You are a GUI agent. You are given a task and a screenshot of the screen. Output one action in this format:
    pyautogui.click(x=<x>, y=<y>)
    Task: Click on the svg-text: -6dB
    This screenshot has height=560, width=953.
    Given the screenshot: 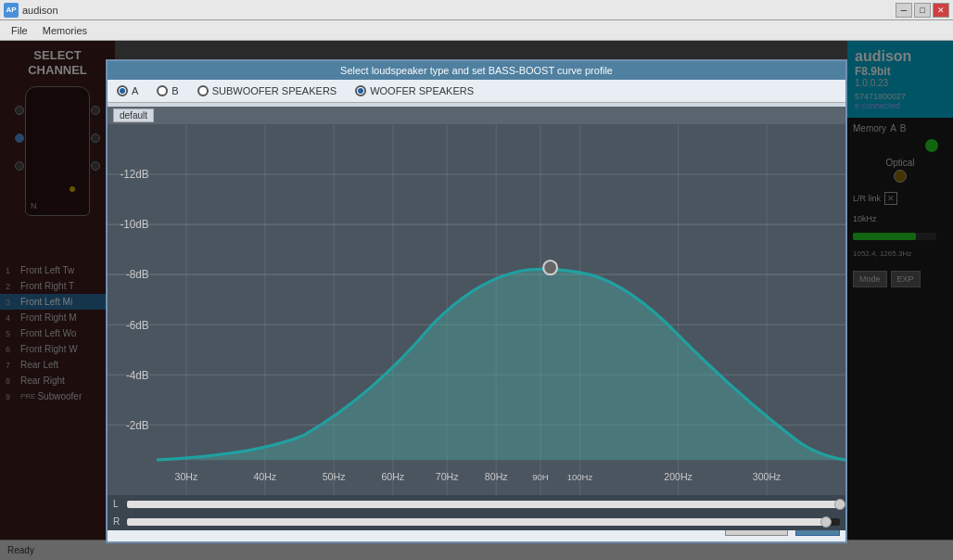 What is the action you would take?
    pyautogui.click(x=137, y=325)
    